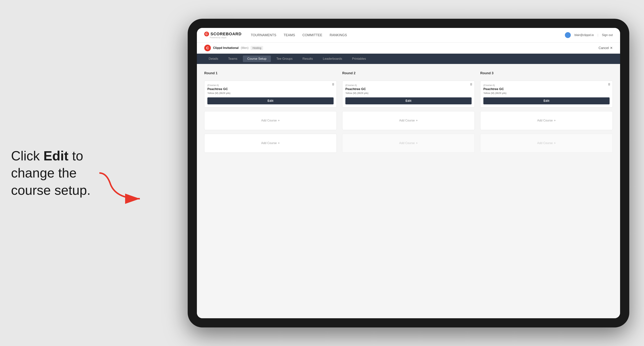 Image resolution: width=644 pixels, height=346 pixels. Describe the element at coordinates (546, 93) in the screenshot. I see `round-3-course-tee: Yellow (M) (6629 yds)` at that location.